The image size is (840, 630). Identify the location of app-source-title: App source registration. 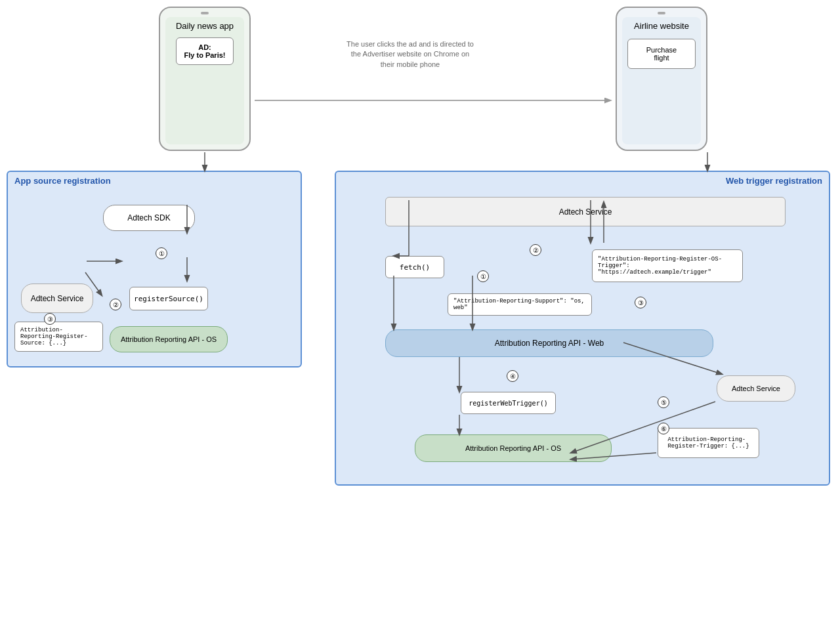
(63, 181).